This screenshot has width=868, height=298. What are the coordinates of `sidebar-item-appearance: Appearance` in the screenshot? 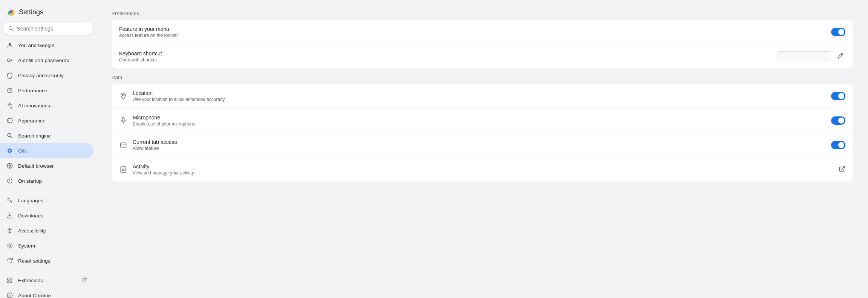 It's located at (47, 121).